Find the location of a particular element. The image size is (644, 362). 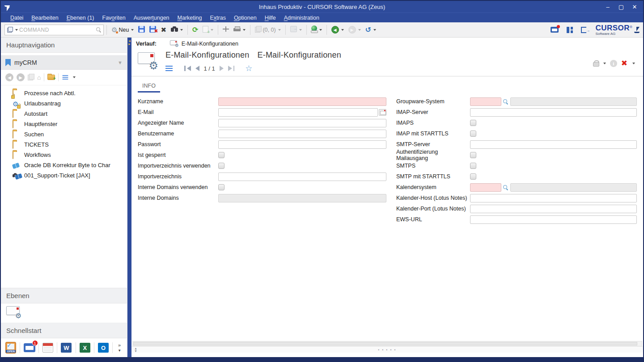

quickstart-inbox: 1 is located at coordinates (29, 348).